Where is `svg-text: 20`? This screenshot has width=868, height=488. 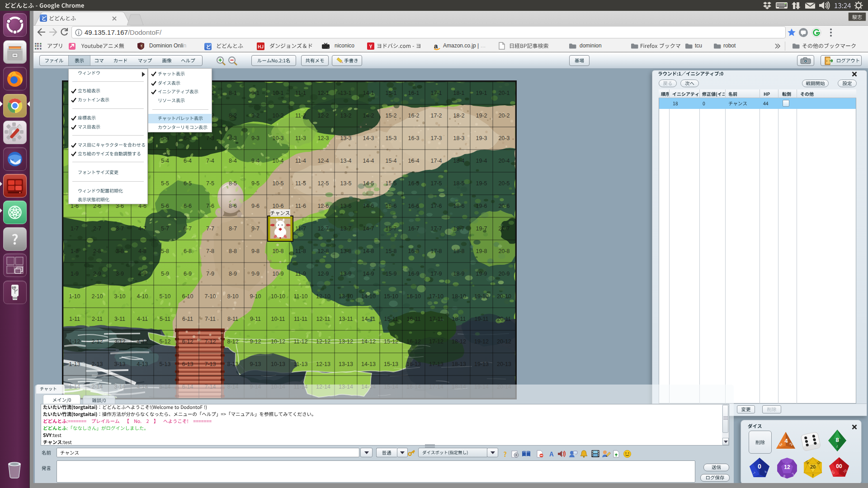 svg-text: 20 is located at coordinates (813, 467).